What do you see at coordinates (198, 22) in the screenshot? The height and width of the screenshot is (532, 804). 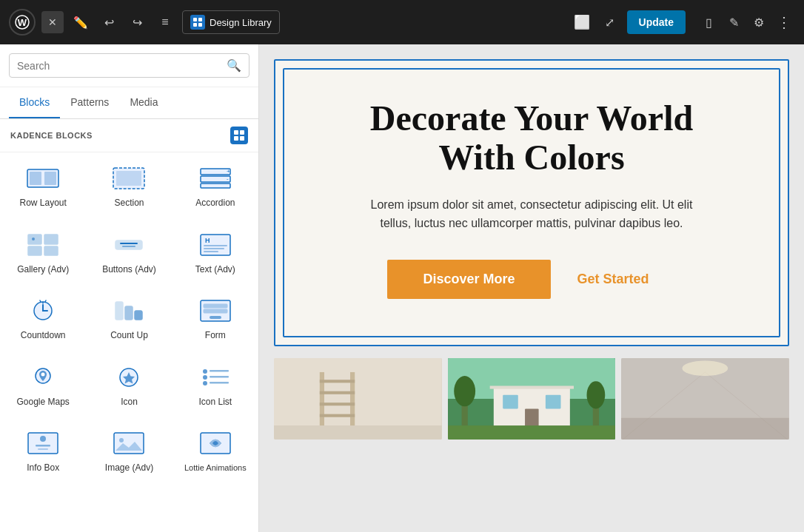 I see `kadence-library-icon` at bounding box center [198, 22].